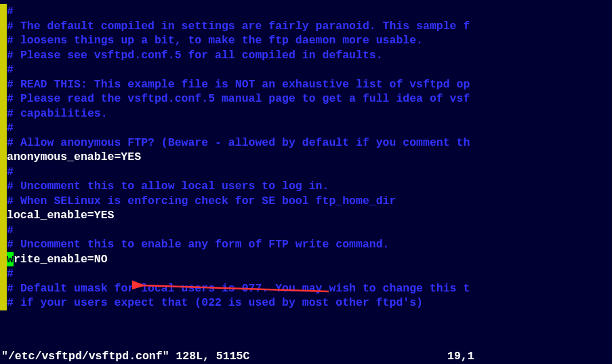  I want to click on editor-line: local_enable=YES, so click(306, 216).